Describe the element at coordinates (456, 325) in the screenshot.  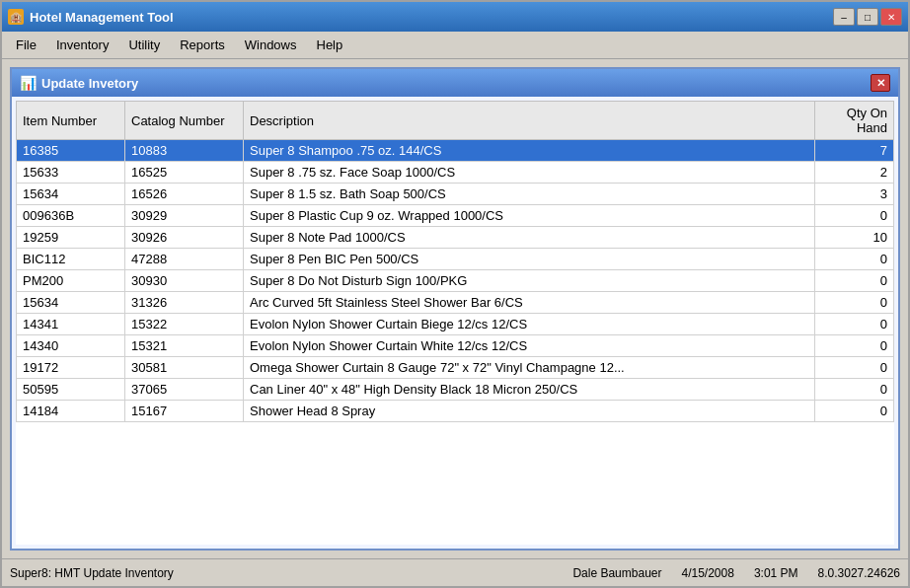
I see `table-row: 1434115322Evolon Nylon Shower Curtain Bi…` at that location.